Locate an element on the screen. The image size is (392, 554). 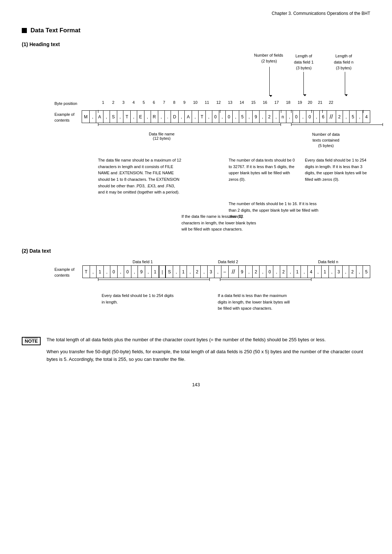
num-fields-annotation: Number of fields is located at coordinates (269, 55).